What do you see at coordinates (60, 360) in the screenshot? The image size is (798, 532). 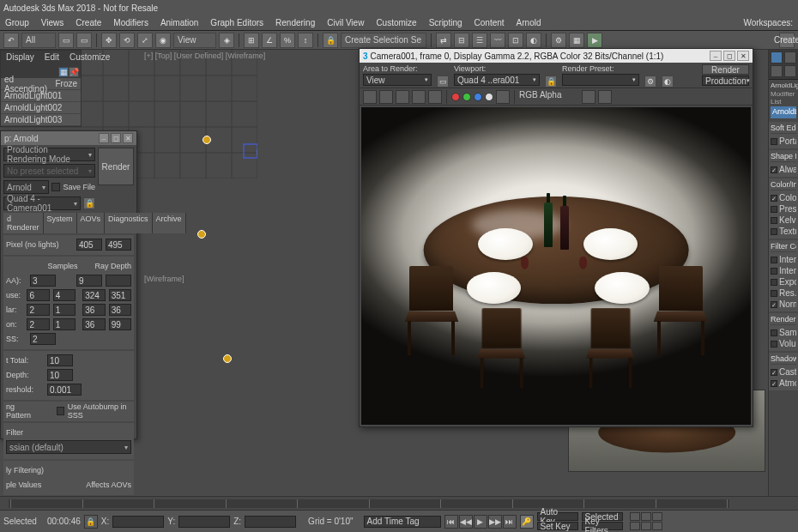 I see `ray-total: 10` at bounding box center [60, 360].